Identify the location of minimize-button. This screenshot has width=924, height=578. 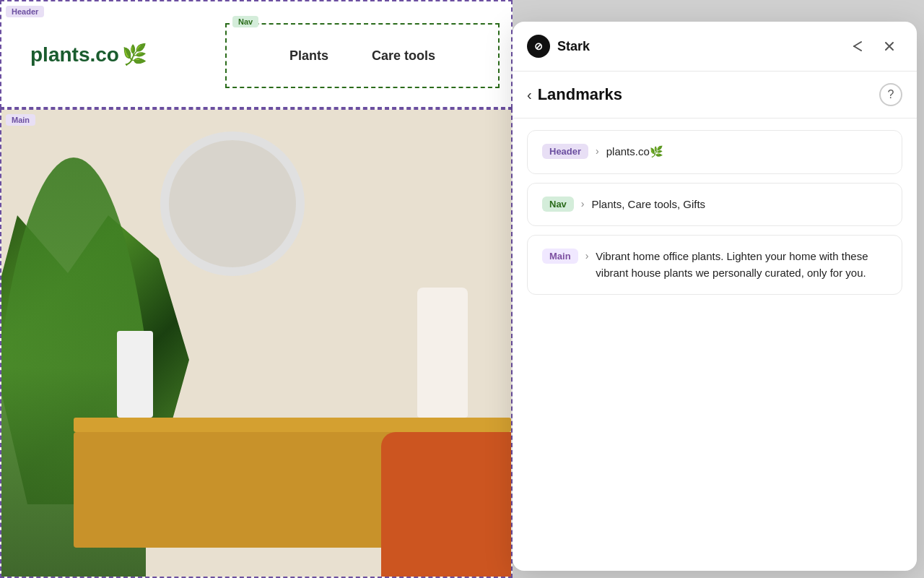
(858, 46).